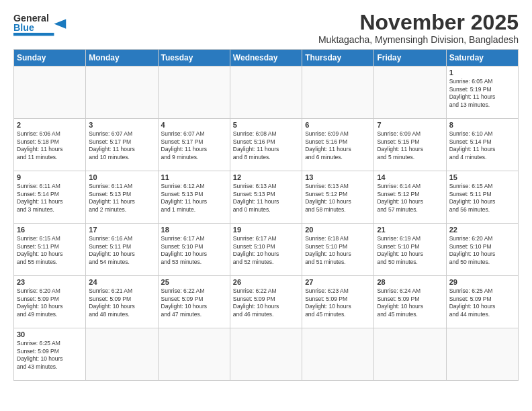  What do you see at coordinates (122, 198) in the screenshot?
I see `cell-sun-info: Sunrise: 6:11 AM Sunset: 5:13 PM Dayligh…` at bounding box center [122, 198].